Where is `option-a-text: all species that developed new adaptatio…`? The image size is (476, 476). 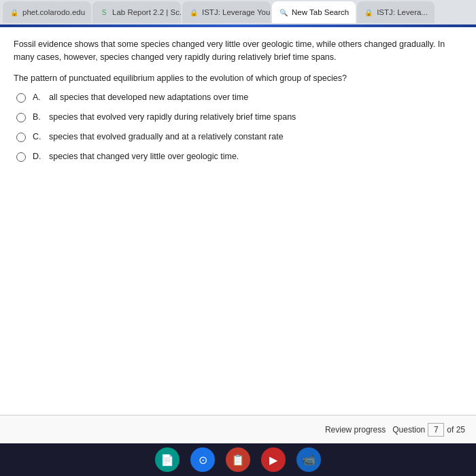
option-a-text: all species that developed new adaptatio… is located at coordinates (148, 97).